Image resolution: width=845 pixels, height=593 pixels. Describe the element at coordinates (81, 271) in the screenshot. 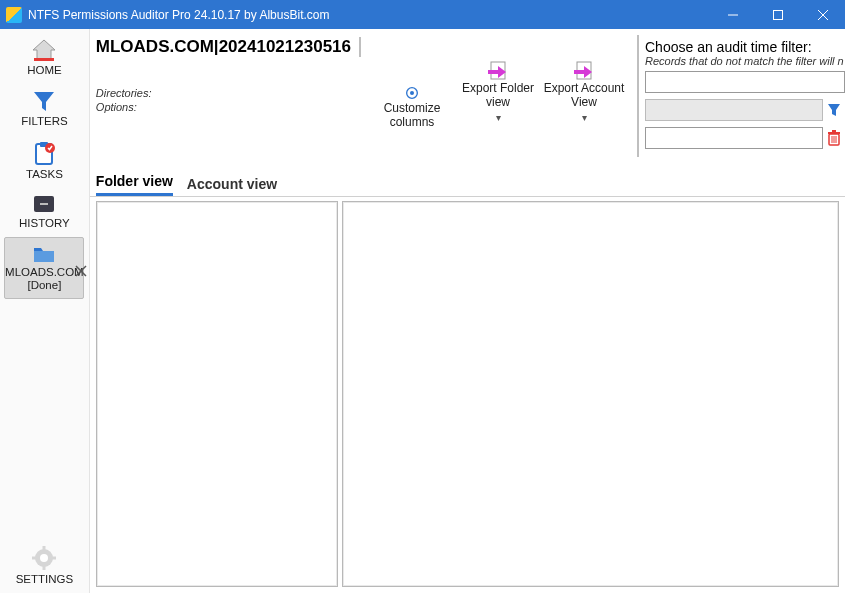

I see `x-icon` at that location.